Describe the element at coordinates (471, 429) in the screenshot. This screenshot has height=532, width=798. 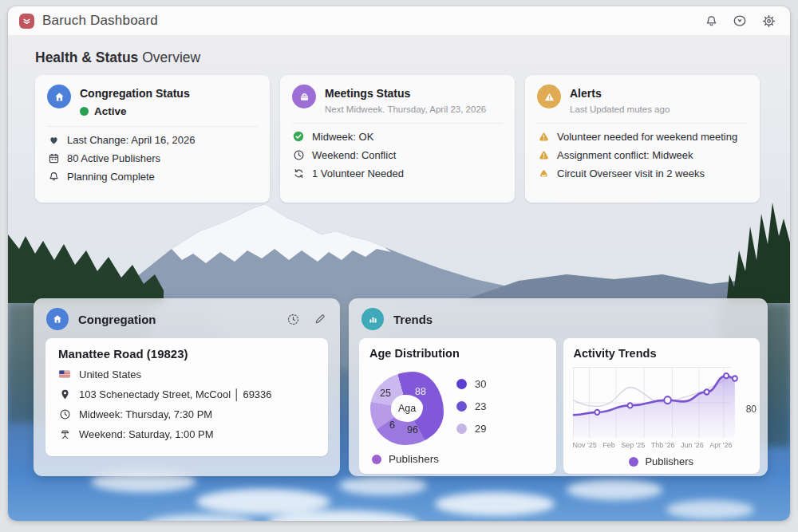
I see `legend-item: 29` at that location.